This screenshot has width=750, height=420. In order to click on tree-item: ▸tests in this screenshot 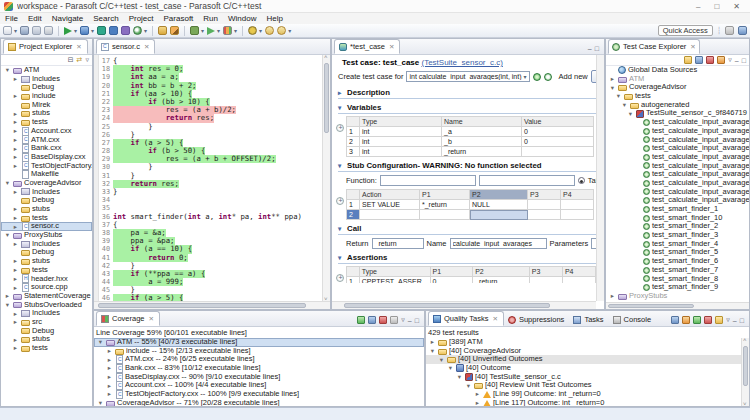, I will do `click(46, 348)`.